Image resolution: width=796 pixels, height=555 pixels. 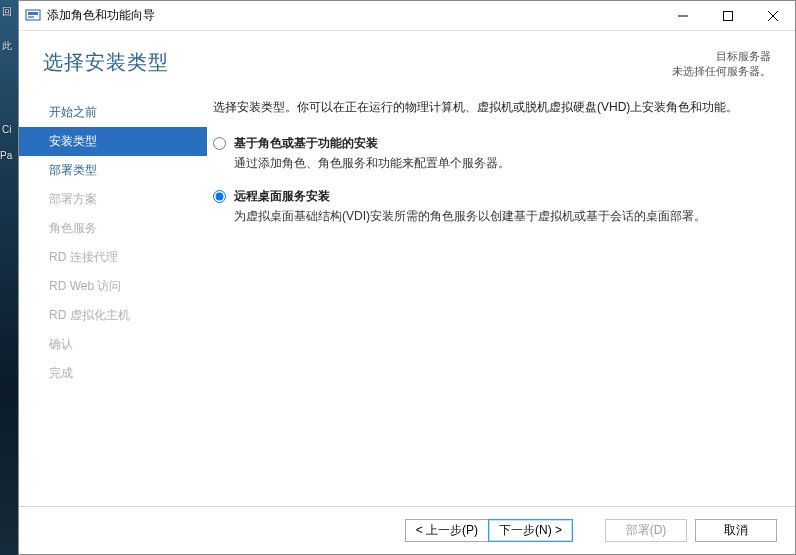 I want to click on option-body: 基于角色或基于功能的安装 通过添加角色、角色服务和功能来配置单个服务器。, so click(x=500, y=154).